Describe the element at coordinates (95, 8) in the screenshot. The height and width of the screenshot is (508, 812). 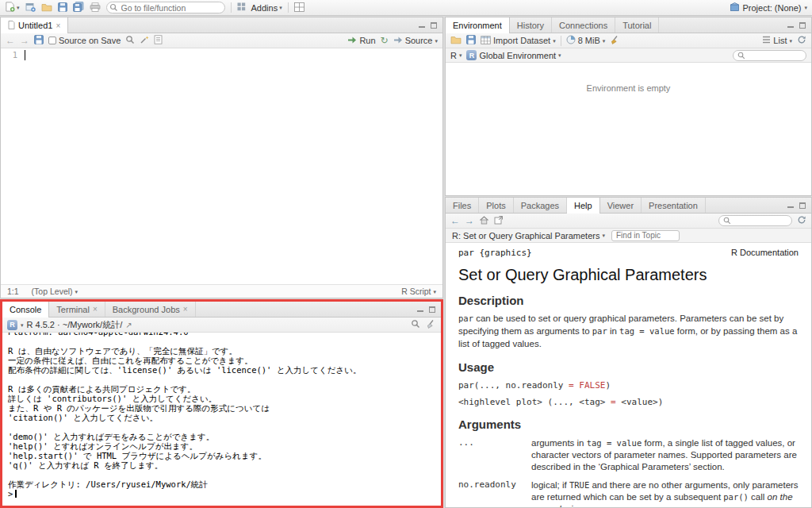
I see `print-button` at that location.